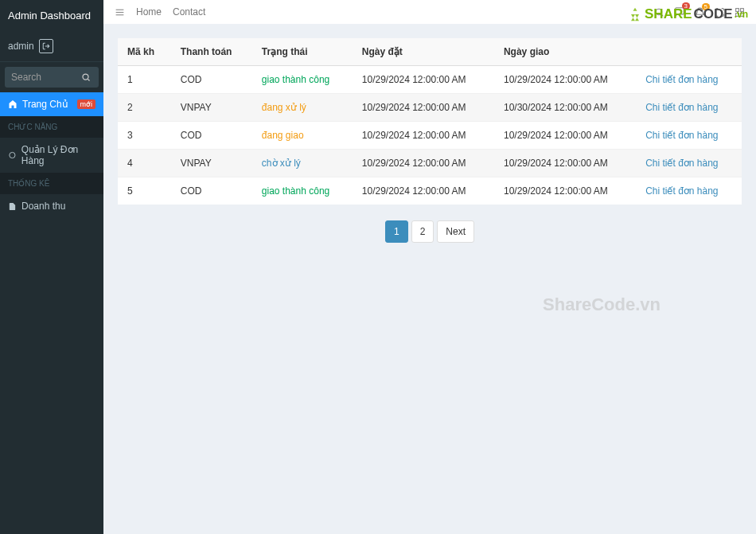 The image size is (756, 534). What do you see at coordinates (45, 104) in the screenshot?
I see `sidebar-item-label: Trang Chủ` at bounding box center [45, 104].